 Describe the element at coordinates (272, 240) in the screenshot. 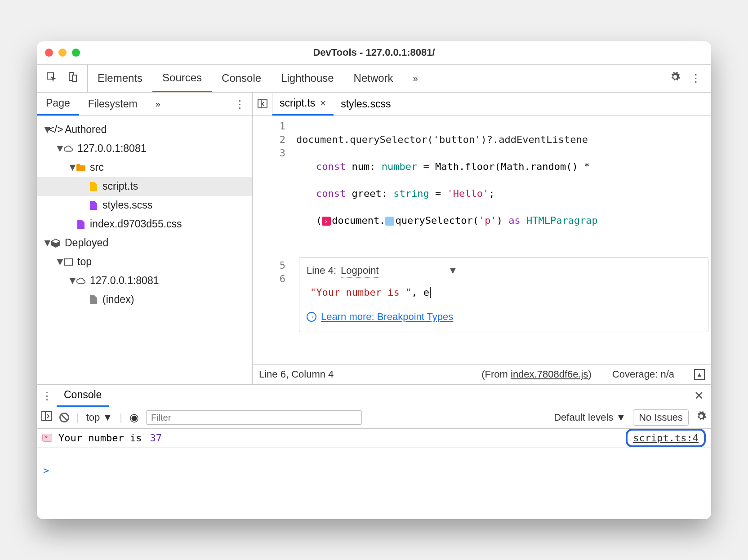

I see `line-gutter: 1 2 3 ‥4 5 6` at that location.